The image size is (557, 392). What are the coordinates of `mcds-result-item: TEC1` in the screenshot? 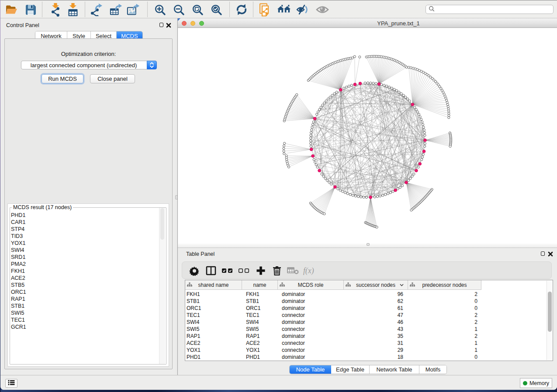 It's located at (85, 320).